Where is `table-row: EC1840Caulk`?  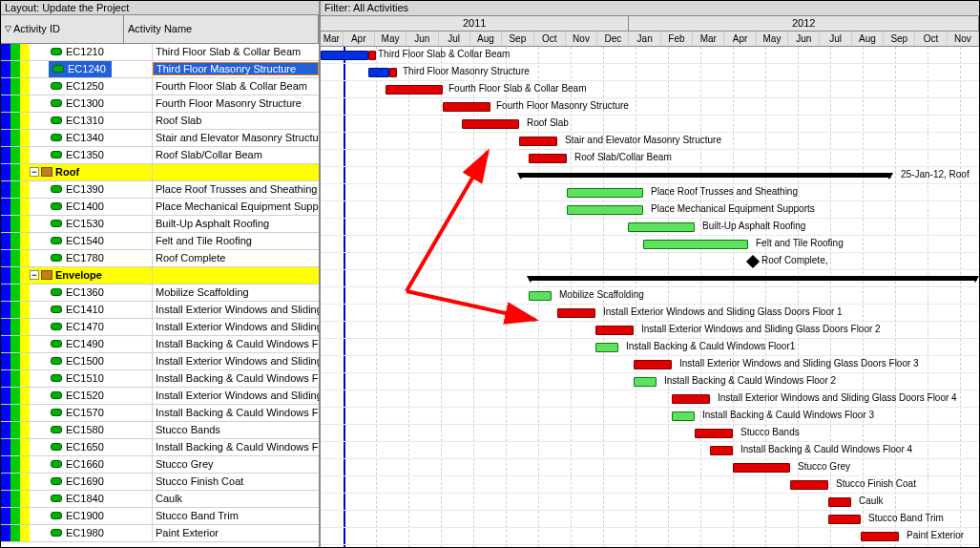
table-row: EC1840Caulk is located at coordinates (160, 499).